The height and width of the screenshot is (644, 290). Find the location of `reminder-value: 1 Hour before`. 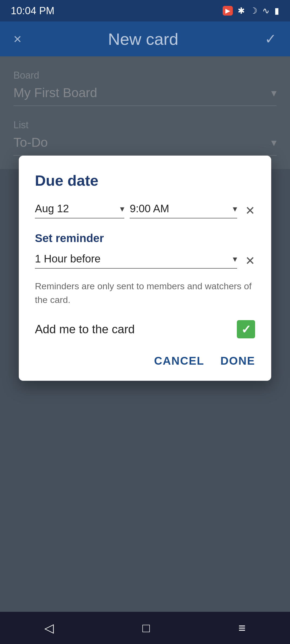

reminder-value: 1 Hour before is located at coordinates (68, 259).